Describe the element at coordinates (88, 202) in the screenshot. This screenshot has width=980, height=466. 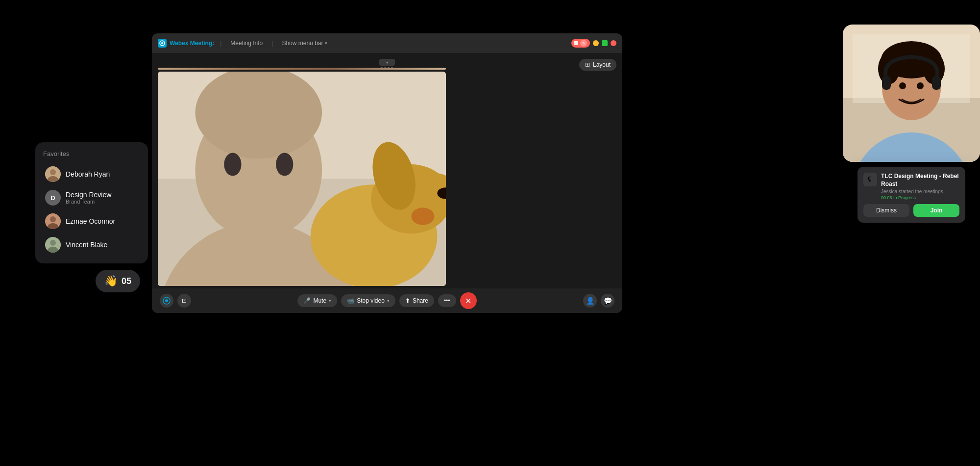
I see `favorite-subtitle-design-review: Brand Team` at that location.